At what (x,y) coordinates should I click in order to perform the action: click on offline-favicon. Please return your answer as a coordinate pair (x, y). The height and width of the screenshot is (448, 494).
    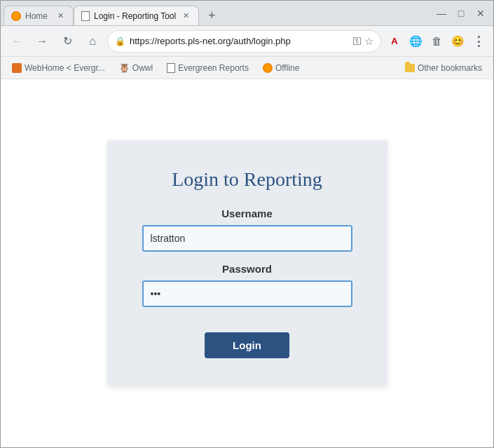
    Looking at the image, I should click on (268, 68).